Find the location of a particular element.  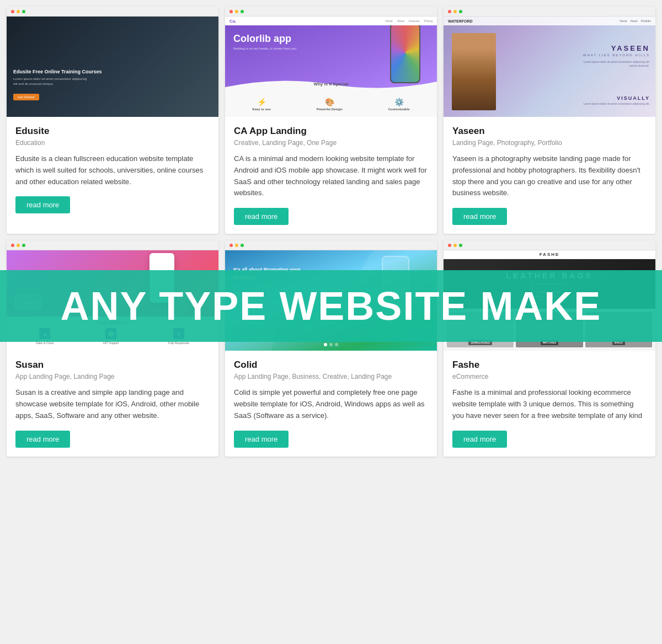

thumb-inner-yaseen: WATERFORD Home About Portfolio YASEEN WH… is located at coordinates (549, 67).